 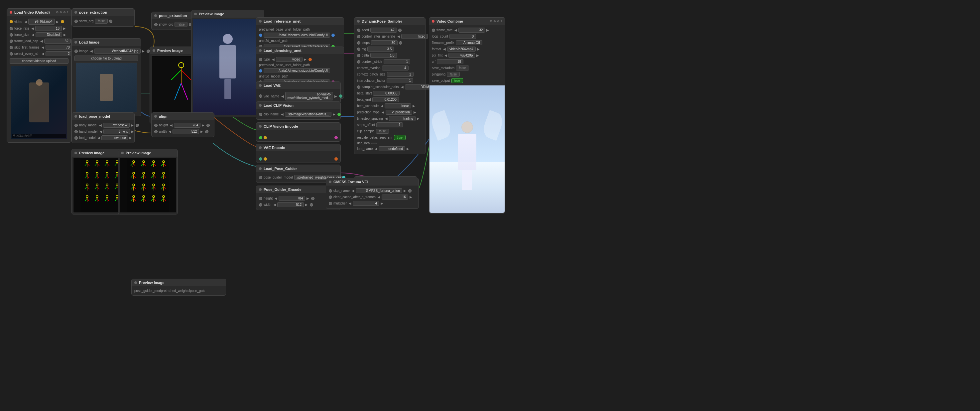 I want to click on align-body: height ◀ 784 ▶ width ◀ 512 ▶, so click(x=183, y=128).